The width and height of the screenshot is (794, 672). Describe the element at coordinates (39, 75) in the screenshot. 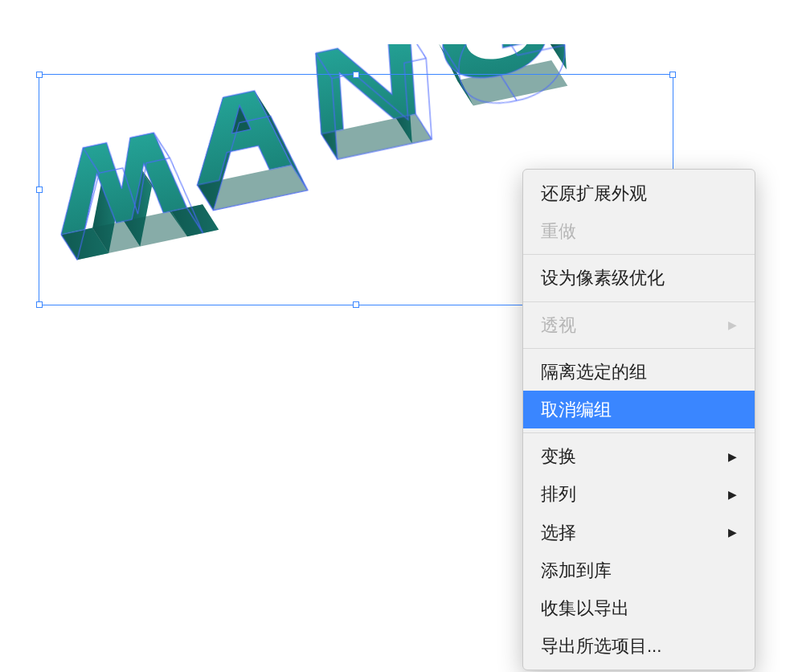

I see `selection-handle-top-left` at that location.